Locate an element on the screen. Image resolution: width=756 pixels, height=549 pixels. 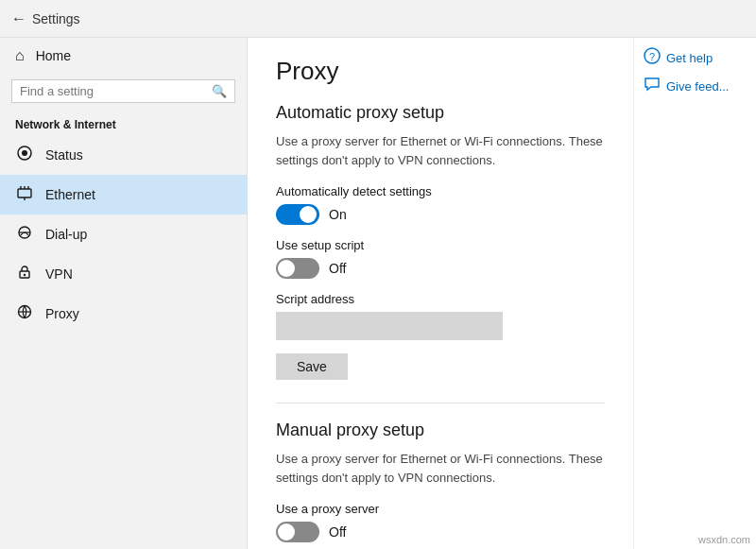
home-icon: ⌂ is located at coordinates (20, 56).